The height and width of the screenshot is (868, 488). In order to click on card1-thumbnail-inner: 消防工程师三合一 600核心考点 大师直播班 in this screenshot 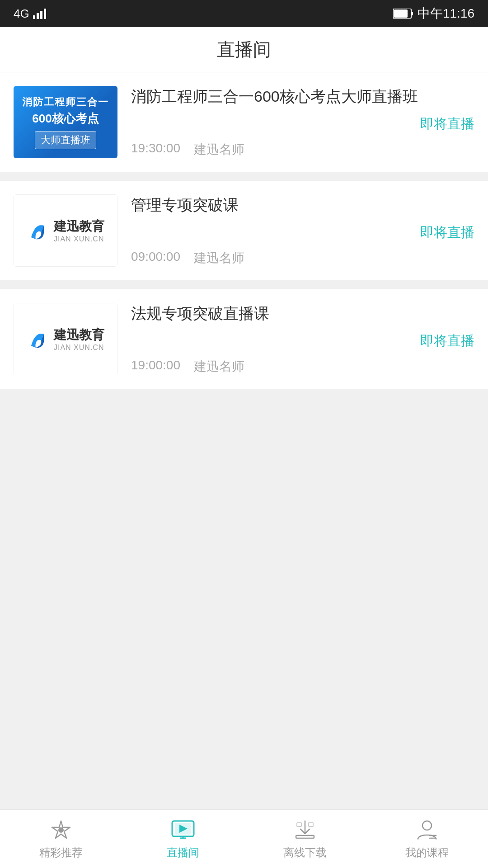, I will do `click(66, 122)`.